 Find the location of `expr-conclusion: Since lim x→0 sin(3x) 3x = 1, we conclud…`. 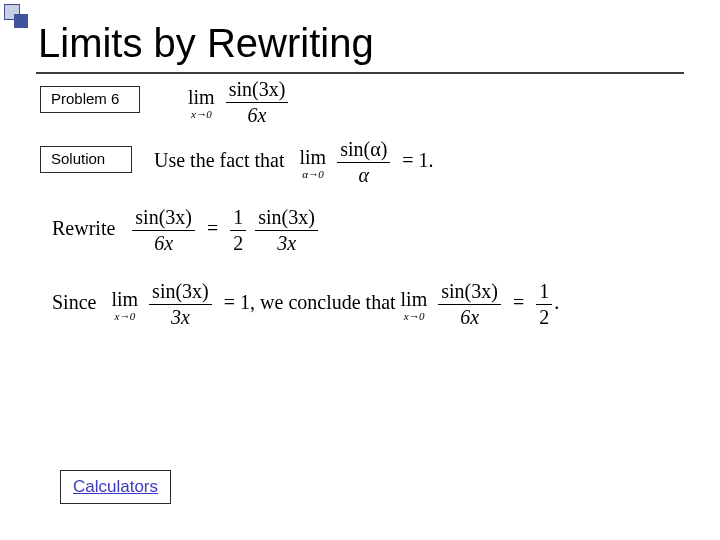

expr-conclusion: Since lim x→0 sin(3x) 3x = 1, we conclud… is located at coordinates (306, 304).